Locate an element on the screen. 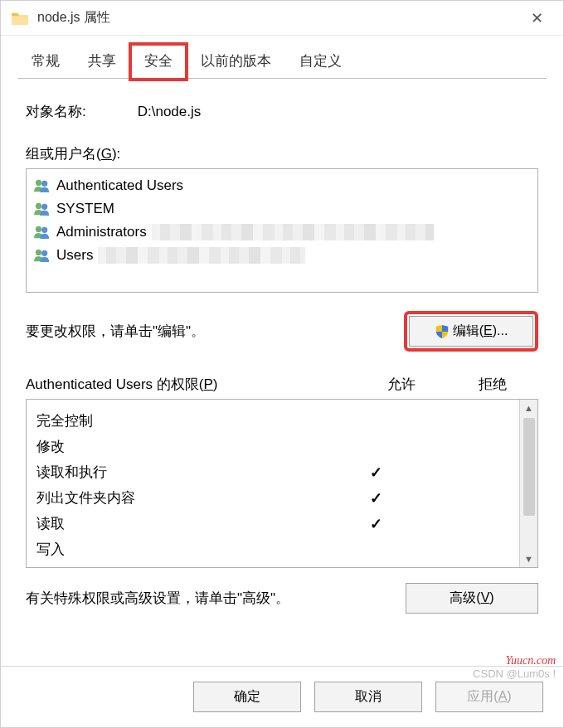 The height and width of the screenshot is (728, 564). titlebar: node.js 属性 ✕ is located at coordinates (282, 18).